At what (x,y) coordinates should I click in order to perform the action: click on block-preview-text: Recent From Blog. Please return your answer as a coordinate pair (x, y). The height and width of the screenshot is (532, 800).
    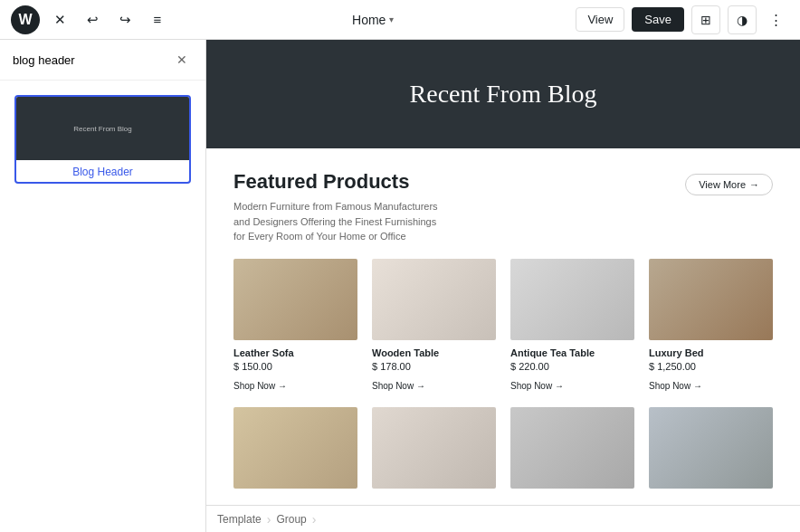
    Looking at the image, I should click on (102, 128).